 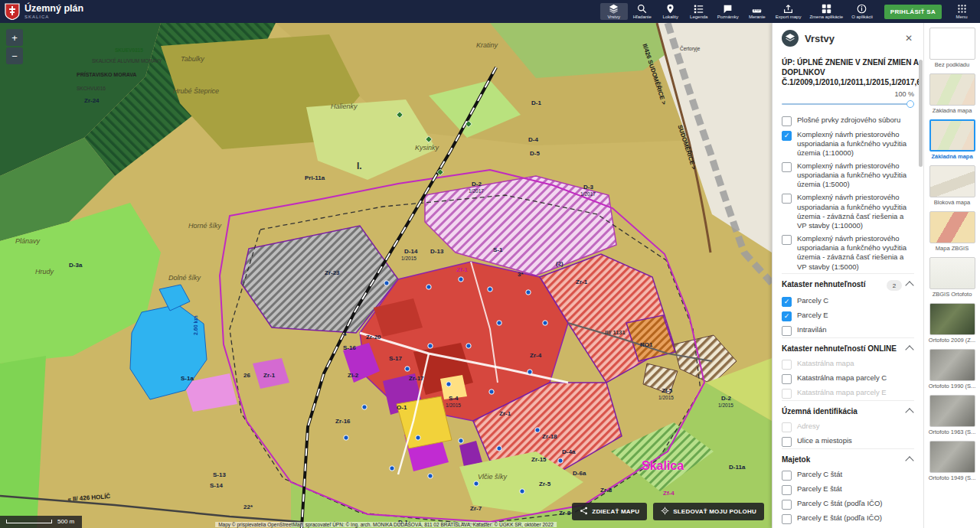 What do you see at coordinates (952, 386) in the screenshot?
I see `basemap-label: Ortofoto 1990 (S...` at bounding box center [952, 386].